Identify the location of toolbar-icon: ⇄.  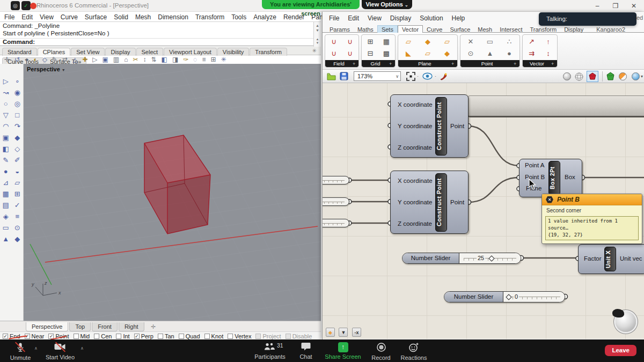
(65, 60).